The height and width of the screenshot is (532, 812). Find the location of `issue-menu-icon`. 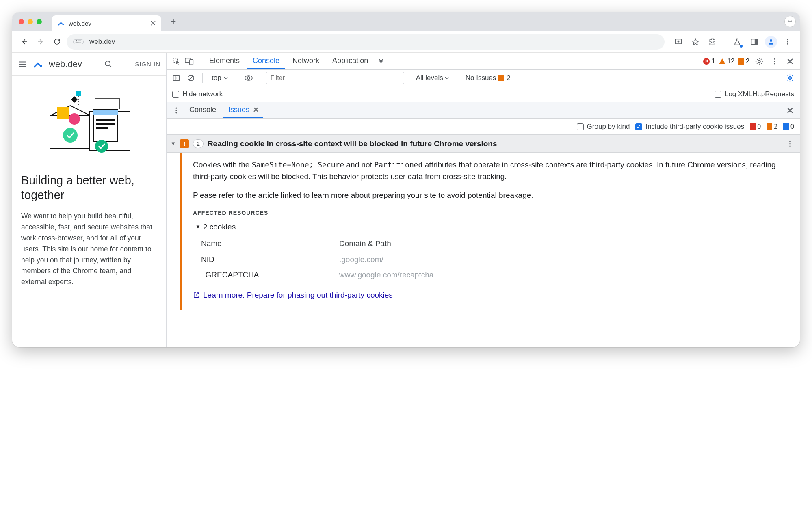

issue-menu-icon is located at coordinates (790, 144).